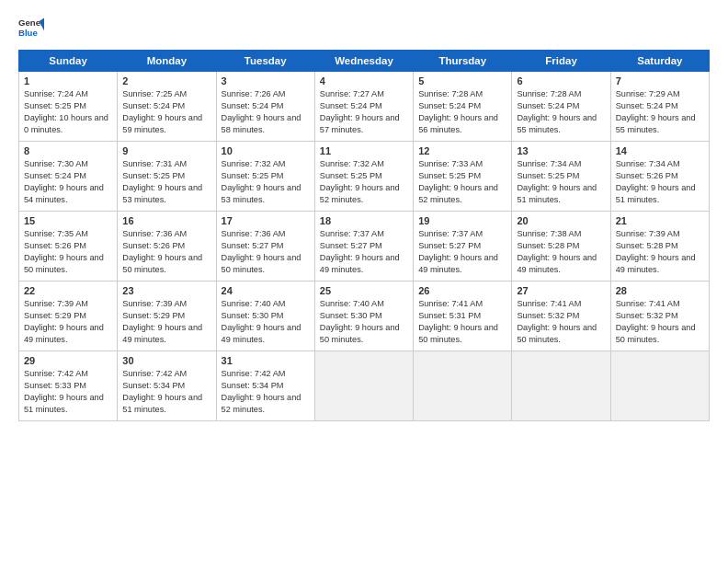  What do you see at coordinates (561, 61) in the screenshot?
I see `weekday-header-friday: Friday` at bounding box center [561, 61].